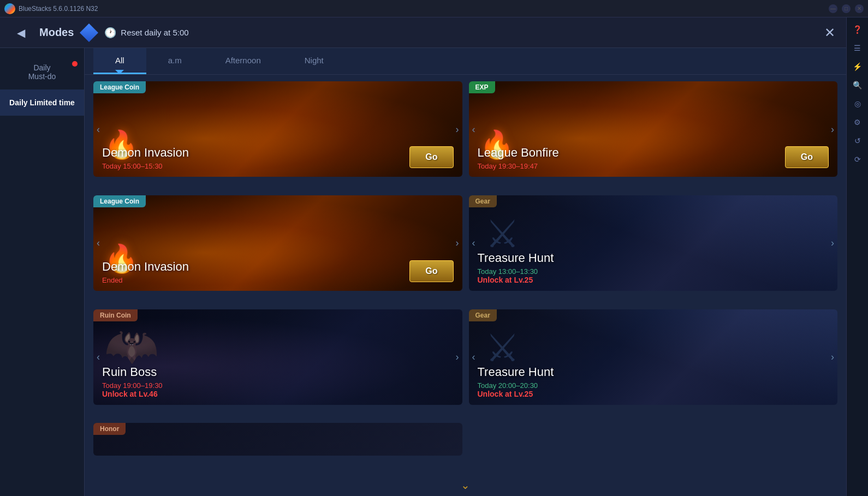 This screenshot has width=868, height=496. What do you see at coordinates (109, 429) in the screenshot?
I see `card-tag-honor: Honor` at bounding box center [109, 429].